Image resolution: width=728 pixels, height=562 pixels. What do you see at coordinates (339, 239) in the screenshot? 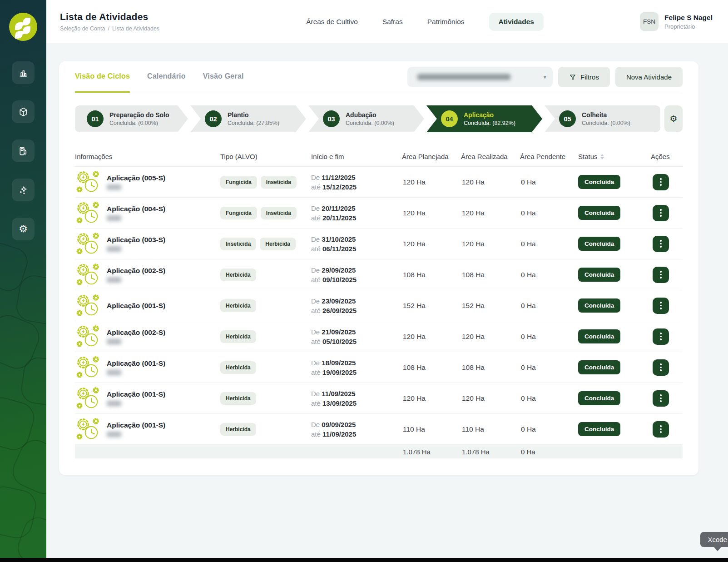
I see `date-from: 31/10/2025` at bounding box center [339, 239].